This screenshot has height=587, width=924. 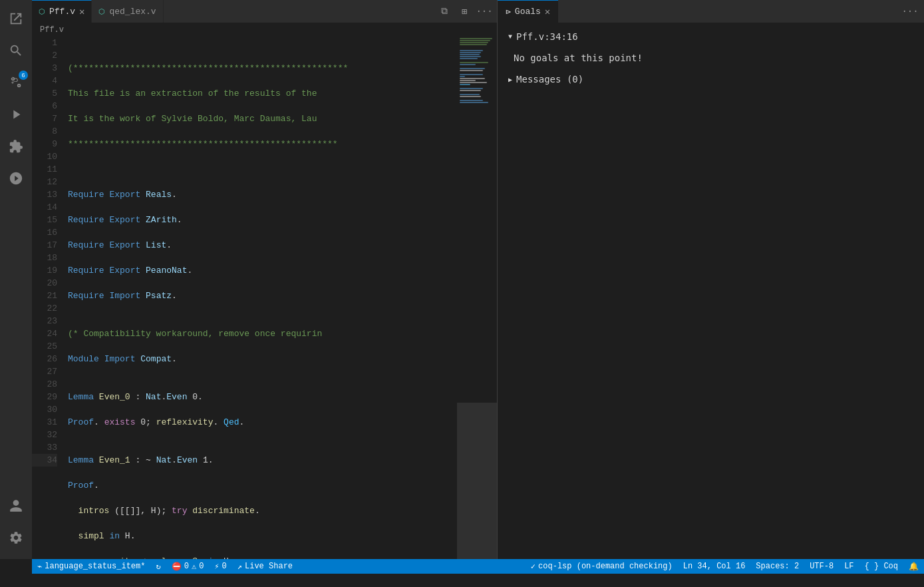 I want to click on settings-activity-icon, so click(x=16, y=538).